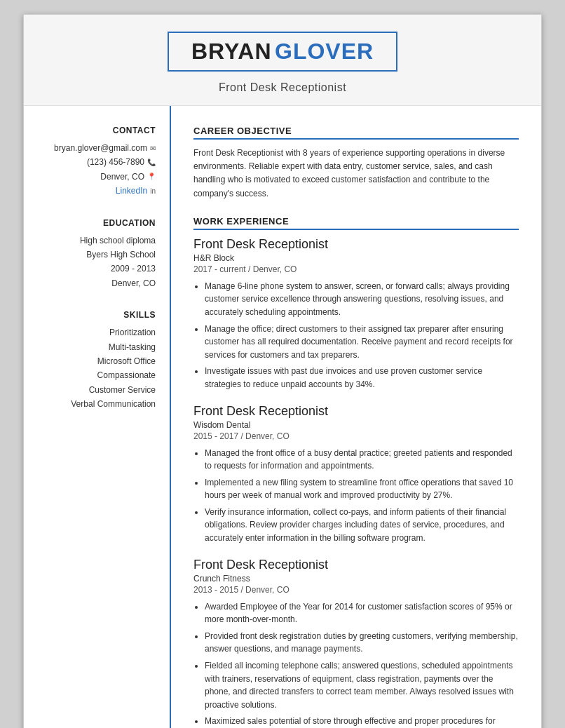 This screenshot has width=565, height=728. Describe the element at coordinates (100, 269) in the screenshot. I see `edu-years: 2009 - 2013` at that location.